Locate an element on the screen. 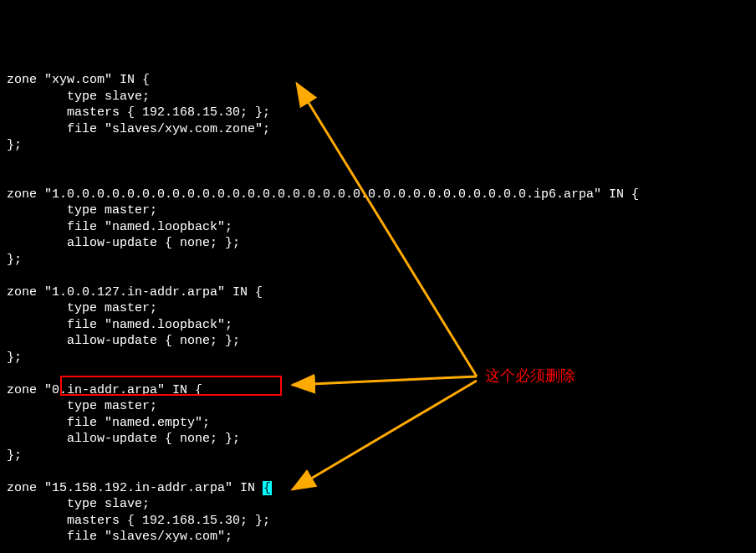  code-line: zone "0.in-addr.arpa" IN { is located at coordinates (378, 391).